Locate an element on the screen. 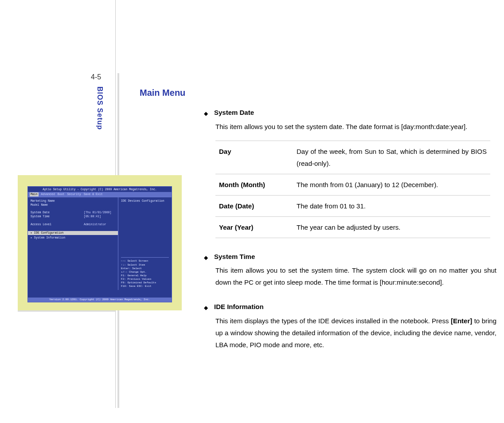  bios-help-line: F9: Optimized Defaults is located at coordinates (145, 283).